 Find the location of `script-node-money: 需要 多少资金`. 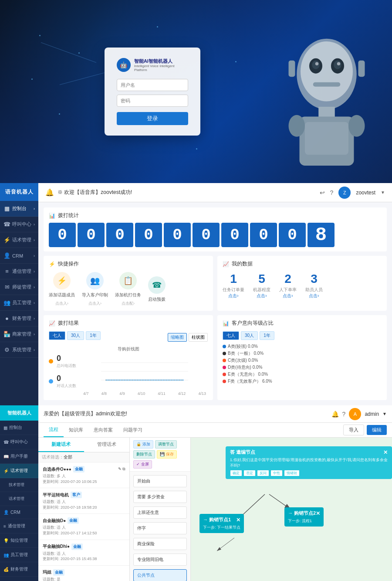

script-node-money: 需要 多少资金 is located at coordinates (160, 497).